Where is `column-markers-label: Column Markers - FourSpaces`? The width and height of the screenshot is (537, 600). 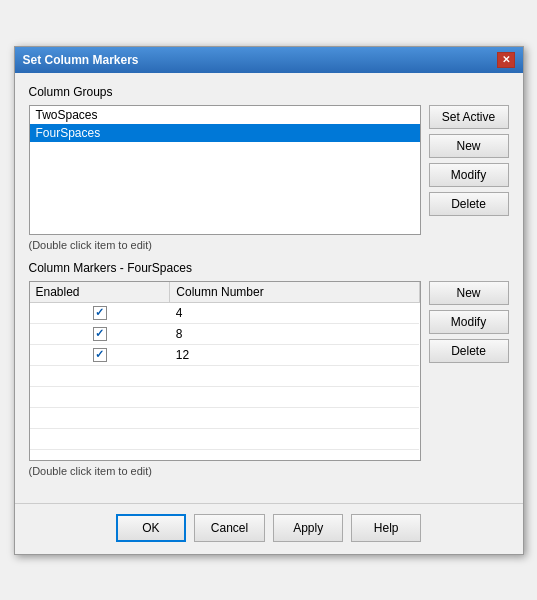 column-markers-label: Column Markers - FourSpaces is located at coordinates (269, 268).